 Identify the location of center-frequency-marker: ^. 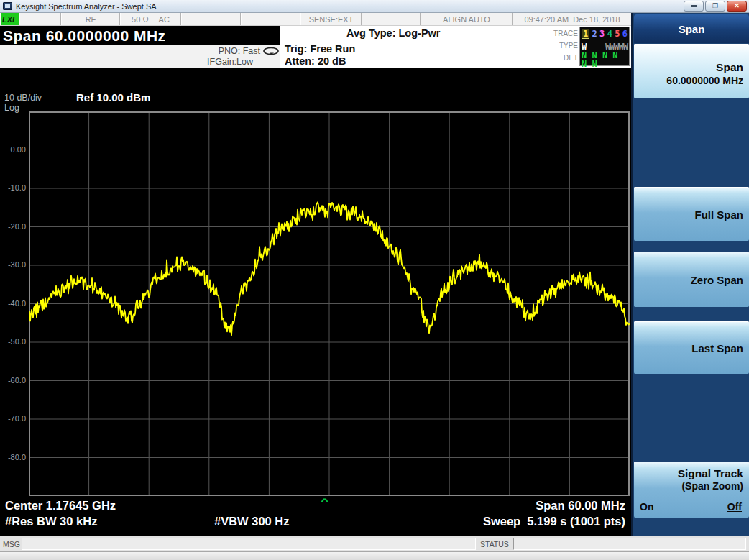
(325, 502).